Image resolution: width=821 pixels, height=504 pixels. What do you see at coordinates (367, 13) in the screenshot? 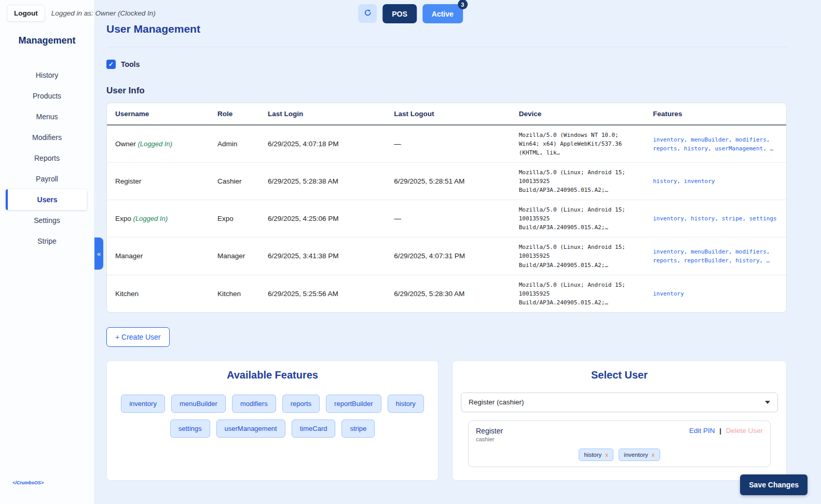
I see `refresh-button` at bounding box center [367, 13].